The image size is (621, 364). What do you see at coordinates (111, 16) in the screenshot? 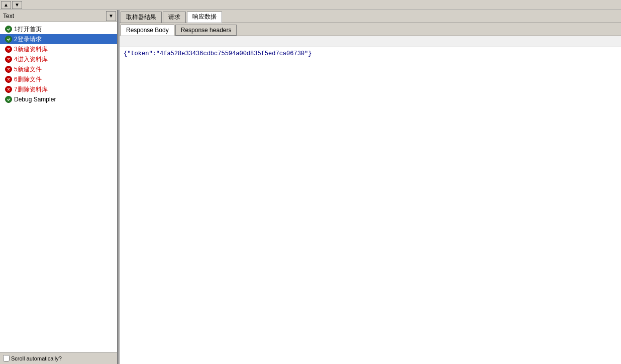
I see `left-panel-dropdown-btn: ▼` at bounding box center [111, 16].